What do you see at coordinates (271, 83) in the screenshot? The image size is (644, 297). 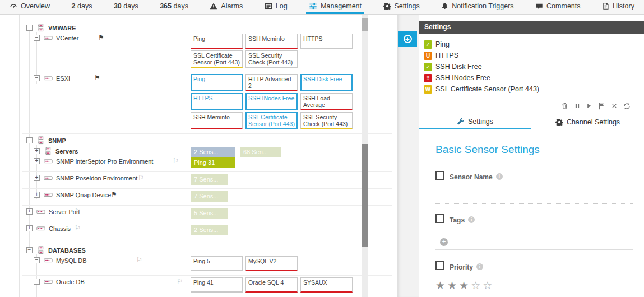 I see `sensor-box: HTTP Advanced 2` at bounding box center [271, 83].